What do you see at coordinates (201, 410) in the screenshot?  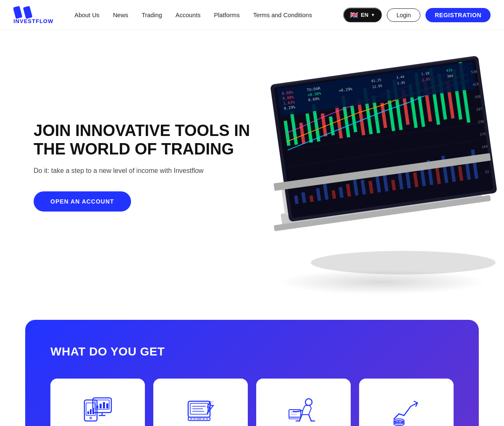 I see `speed-icon` at bounding box center [201, 410].